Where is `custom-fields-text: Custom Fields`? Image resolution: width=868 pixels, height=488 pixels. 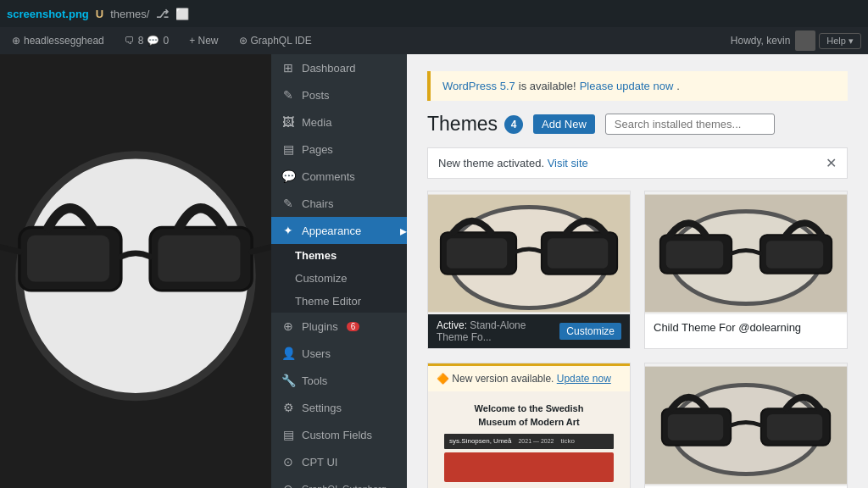
custom-fields-text: Custom Fields is located at coordinates (337, 435).